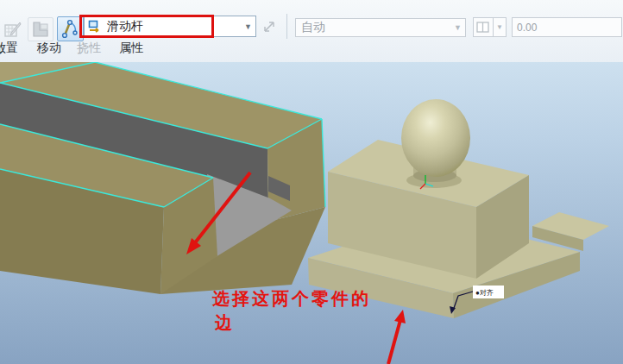 The image size is (623, 364). Describe the element at coordinates (41, 29) in the screenshot. I see `component-placement-button` at that location.